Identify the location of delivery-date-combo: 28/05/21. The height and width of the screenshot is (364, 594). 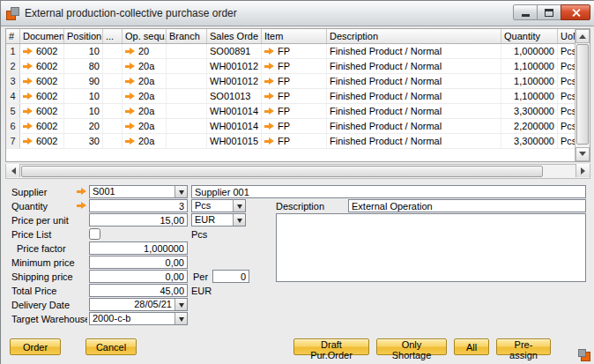
(138, 305).